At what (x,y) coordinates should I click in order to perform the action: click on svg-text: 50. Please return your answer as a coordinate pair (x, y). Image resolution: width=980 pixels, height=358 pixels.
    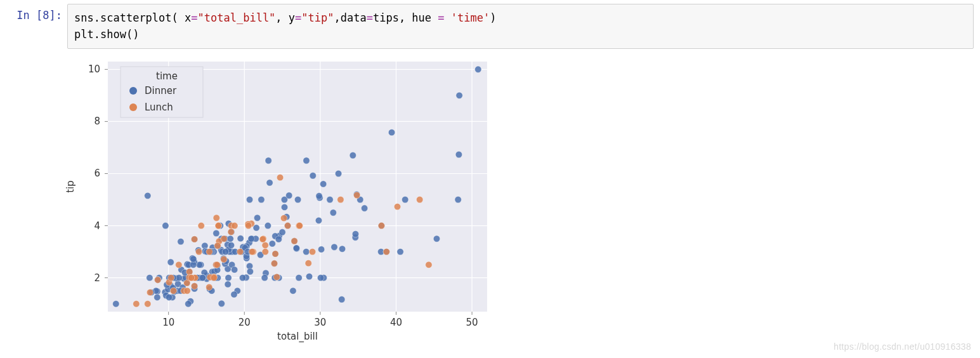
    Looking at the image, I should click on (472, 322).